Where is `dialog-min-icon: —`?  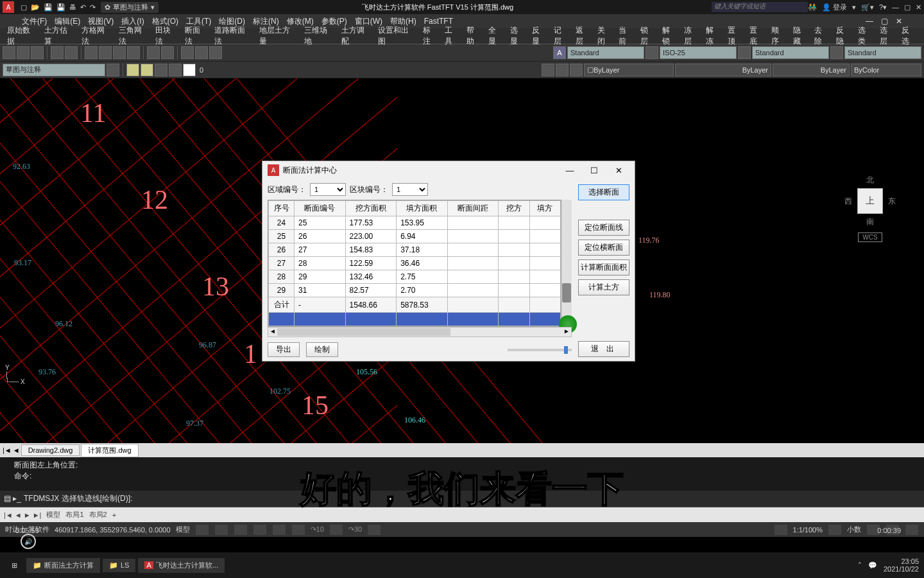 dialog-min-icon: — is located at coordinates (570, 171).